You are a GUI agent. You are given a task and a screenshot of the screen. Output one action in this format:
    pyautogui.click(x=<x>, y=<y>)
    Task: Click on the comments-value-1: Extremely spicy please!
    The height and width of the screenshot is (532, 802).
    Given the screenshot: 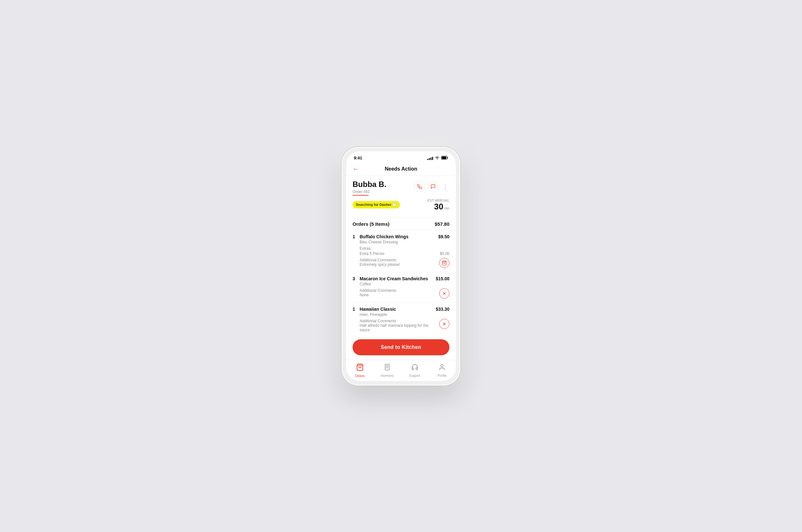 What is the action you would take?
    pyautogui.click(x=398, y=265)
    